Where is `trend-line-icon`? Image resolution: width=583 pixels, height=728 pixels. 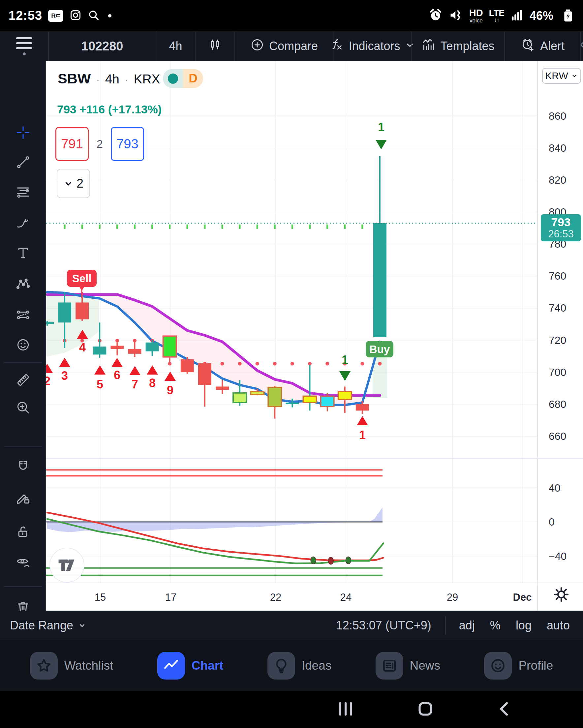
trend-line-icon is located at coordinates (23, 163).